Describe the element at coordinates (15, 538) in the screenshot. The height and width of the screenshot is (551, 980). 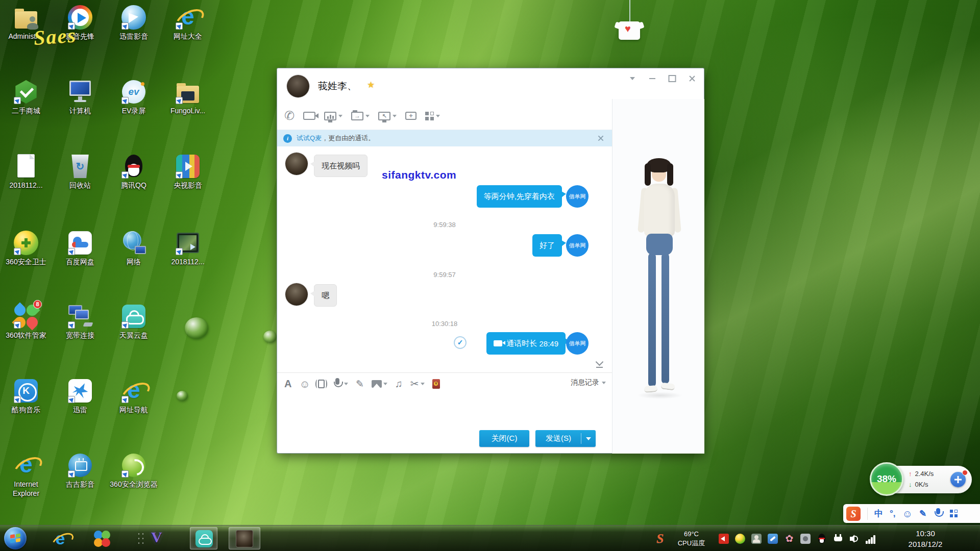
I see `start-button` at that location.